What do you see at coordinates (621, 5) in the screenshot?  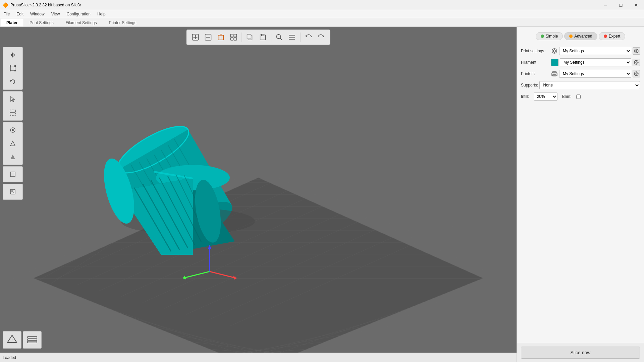 I see `maximize-button: □` at bounding box center [621, 5].